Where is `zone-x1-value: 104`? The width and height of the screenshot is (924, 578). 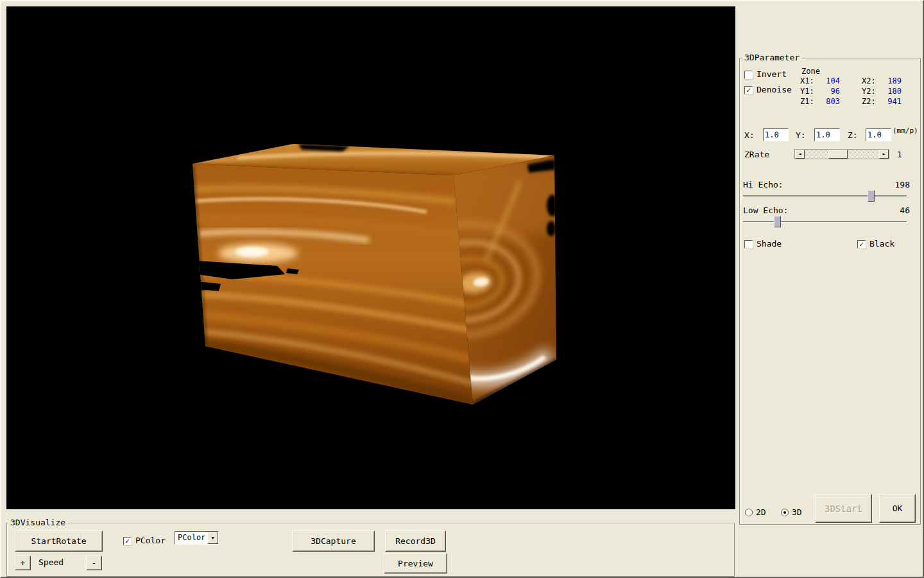
zone-x1-value: 104 is located at coordinates (828, 81).